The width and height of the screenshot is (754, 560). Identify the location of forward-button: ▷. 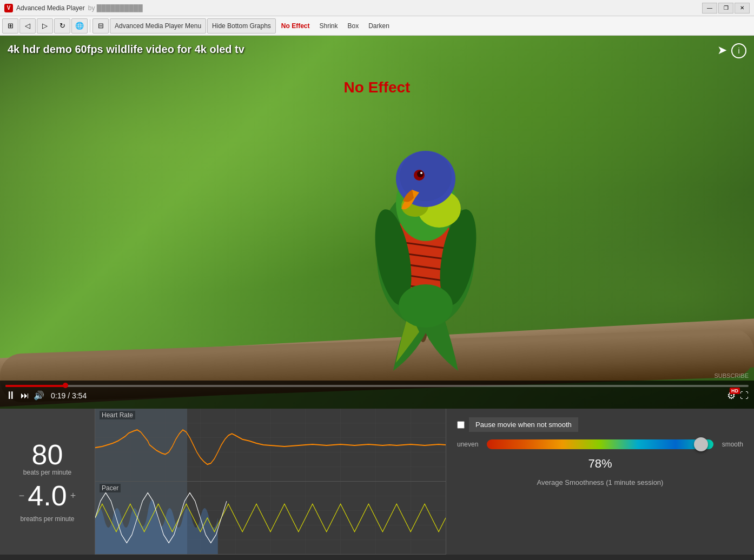
(45, 26).